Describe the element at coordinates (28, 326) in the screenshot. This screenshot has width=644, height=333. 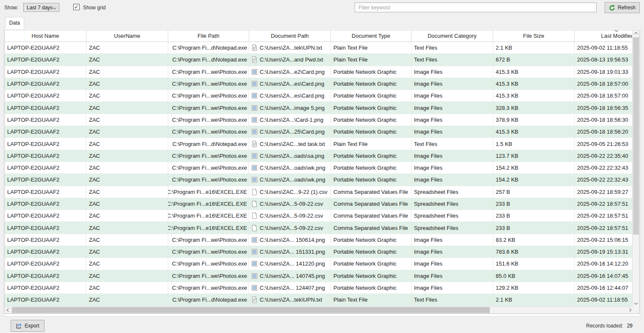
I see `export-button: Export` at that location.